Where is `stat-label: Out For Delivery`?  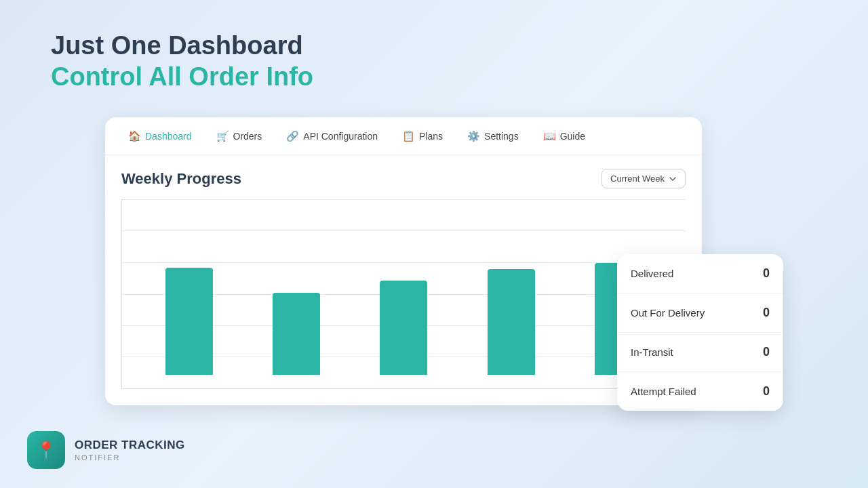 stat-label: Out For Delivery is located at coordinates (667, 313).